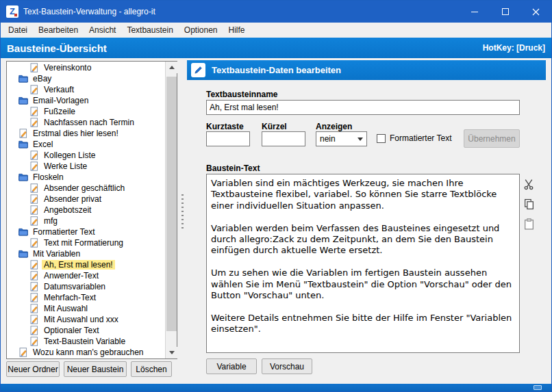 The image size is (552, 392). I want to click on clipboard-toolbar, so click(529, 204).